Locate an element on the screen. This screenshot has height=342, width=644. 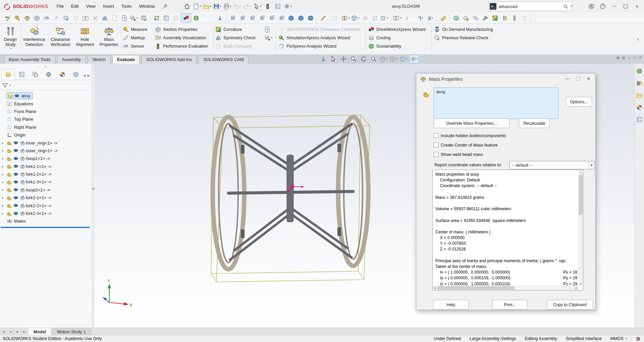
scroll-left-icon: ◀ is located at coordinates (435, 288).